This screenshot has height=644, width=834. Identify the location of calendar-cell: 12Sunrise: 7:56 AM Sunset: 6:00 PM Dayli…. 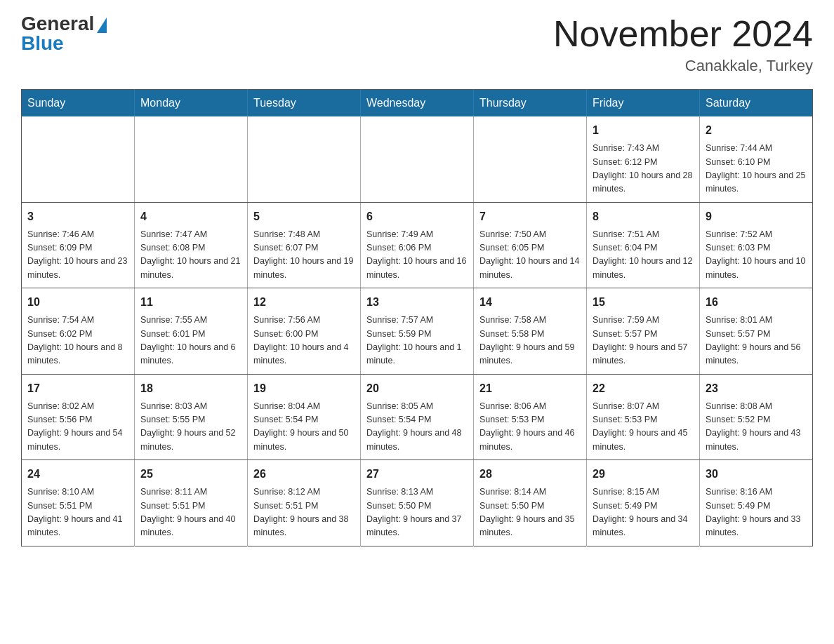
(305, 331).